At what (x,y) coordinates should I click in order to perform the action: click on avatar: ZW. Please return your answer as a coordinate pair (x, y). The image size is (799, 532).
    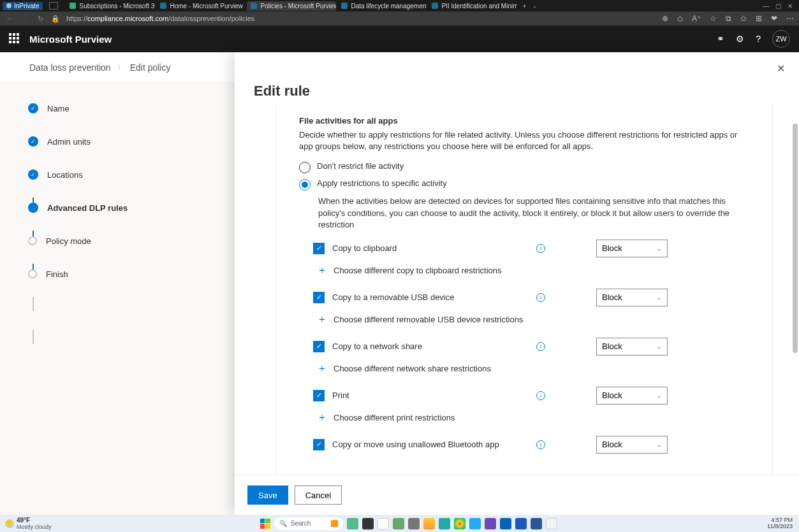
    Looking at the image, I should click on (781, 39).